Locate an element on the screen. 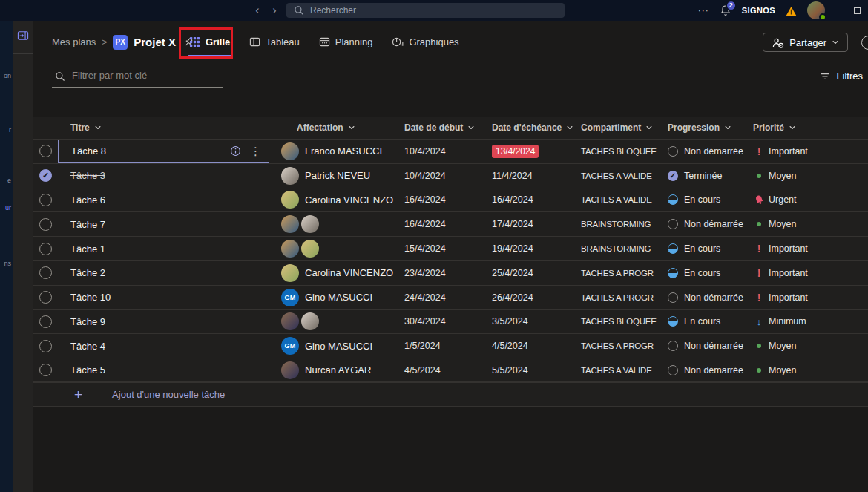 This screenshot has width=868, height=492. selected-cell-outline: Tâche 8⋮ is located at coordinates (163, 151).